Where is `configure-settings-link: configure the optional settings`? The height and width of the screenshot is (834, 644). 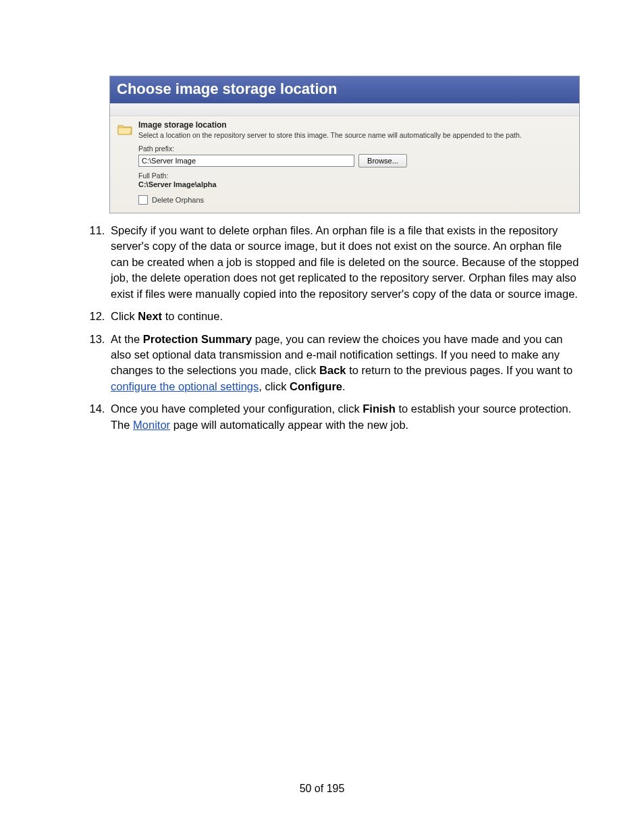
configure-settings-link: configure the optional settings is located at coordinates (185, 386).